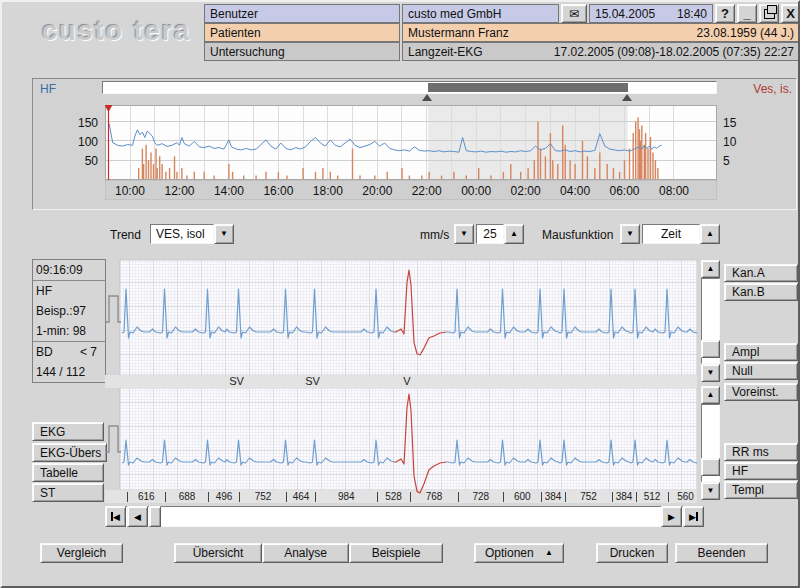 This screenshot has width=800, height=588. I want to click on beat-info-panel: 09:16:09 HF Beisp.:97 1-min: 98 BD < 7 1…, so click(69, 321).